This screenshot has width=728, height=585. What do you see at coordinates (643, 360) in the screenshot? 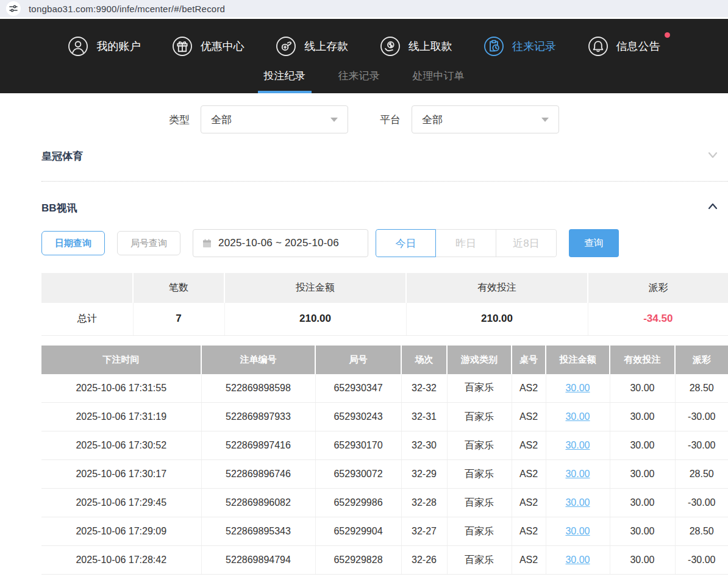
I see `bet-table-header-valid-bet-cell: 有效投注` at bounding box center [643, 360].